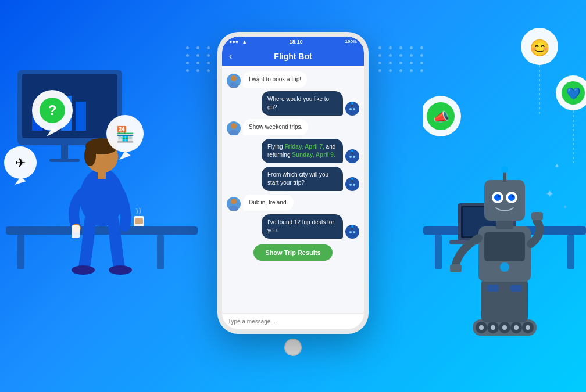 This screenshot has width=586, height=392. What do you see at coordinates (296, 42) in the screenshot?
I see `status-time: 18:10` at bounding box center [296, 42].